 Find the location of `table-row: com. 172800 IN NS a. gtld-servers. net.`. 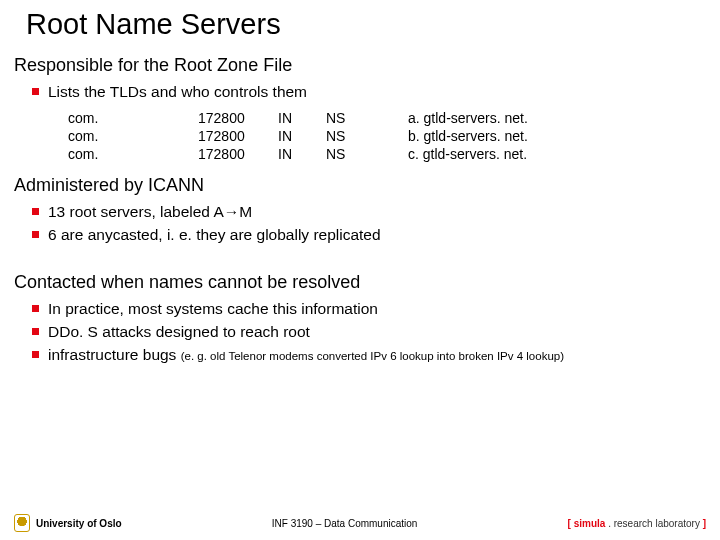

table-row: com. 172800 IN NS a. gtld-servers. net. is located at coordinates (298, 118).